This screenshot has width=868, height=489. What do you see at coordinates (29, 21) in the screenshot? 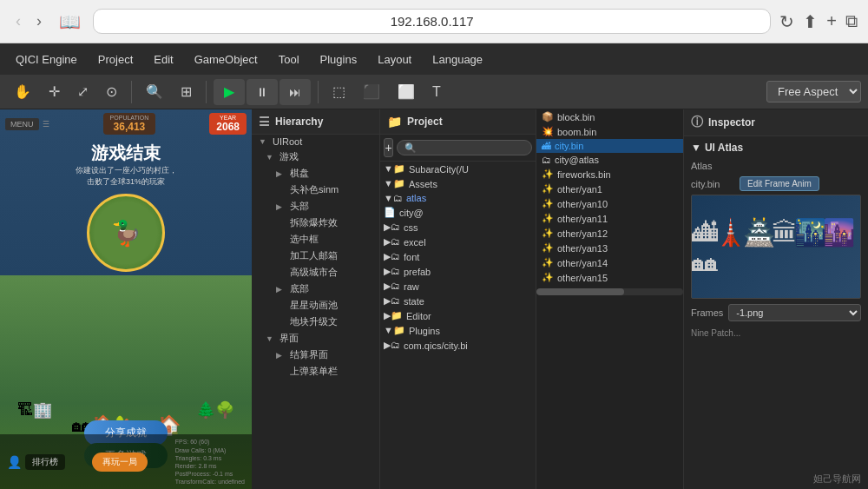
I see `browser-nav: ‹ ›` at bounding box center [29, 21].